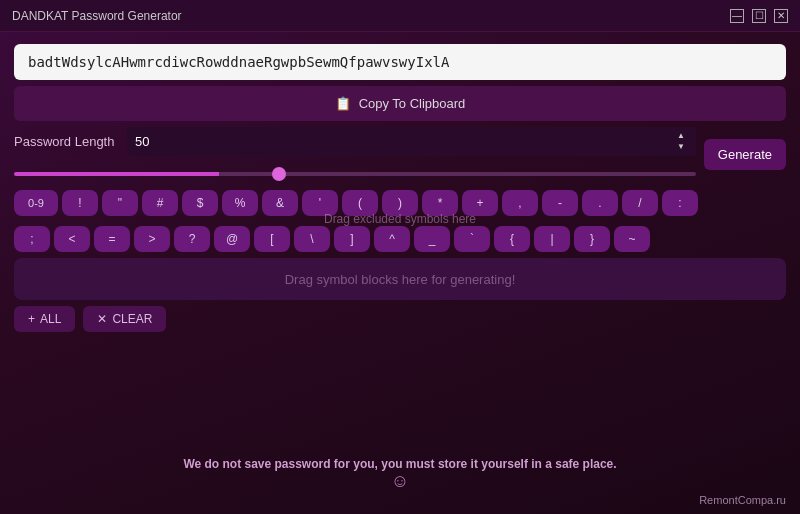 The width and height of the screenshot is (800, 514). I want to click on password-length-label: Password Length, so click(66, 142).